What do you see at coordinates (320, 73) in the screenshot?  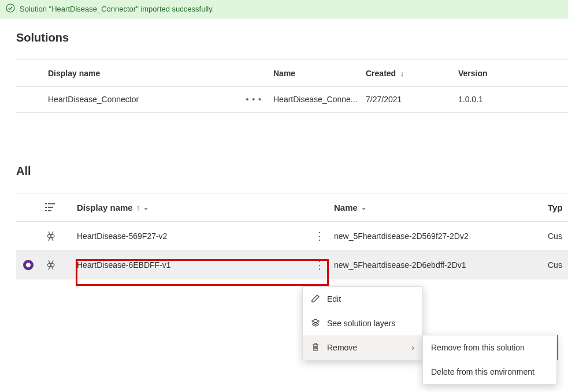 I see `col-name: Name` at bounding box center [320, 73].